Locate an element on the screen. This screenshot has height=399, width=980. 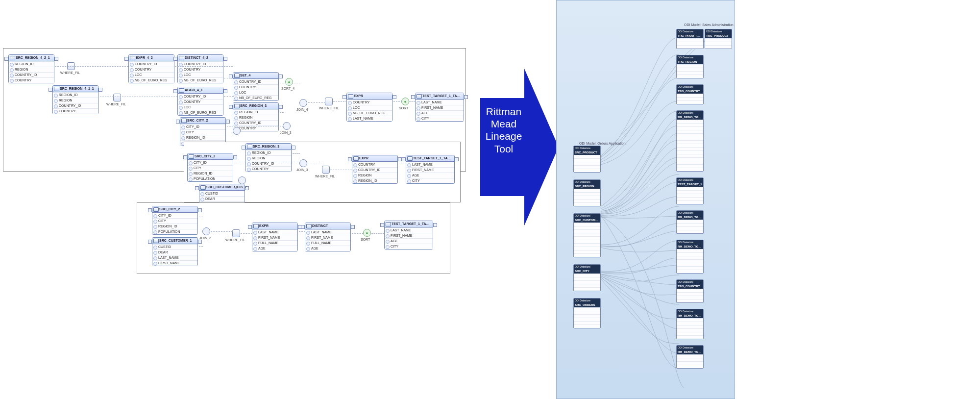
mapping-panel-2: SRC_CITY_2 CITY_ID CITY REGION_ID POPULA… is located at coordinates (322, 172).